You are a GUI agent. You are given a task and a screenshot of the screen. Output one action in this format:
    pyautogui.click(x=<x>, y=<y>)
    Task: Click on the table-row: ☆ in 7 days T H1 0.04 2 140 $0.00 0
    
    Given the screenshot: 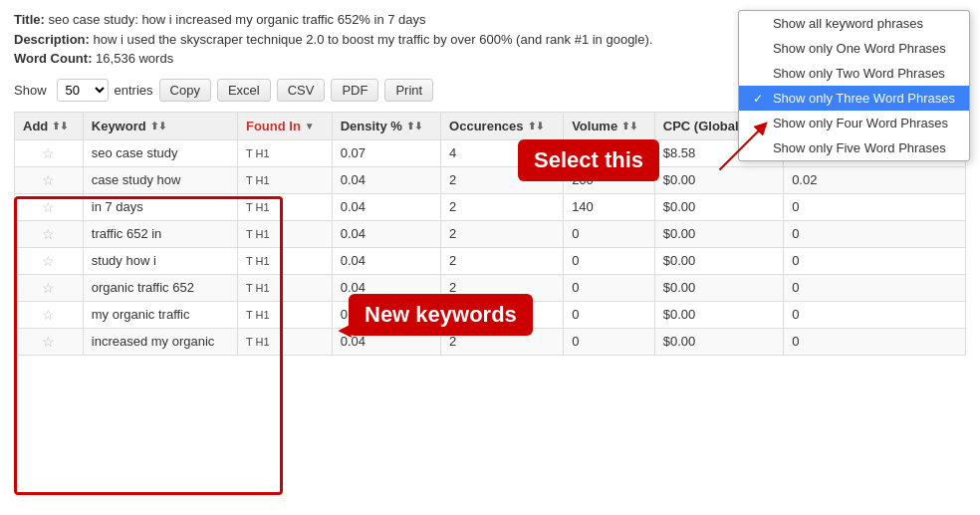 What is the action you would take?
    pyautogui.click(x=490, y=207)
    